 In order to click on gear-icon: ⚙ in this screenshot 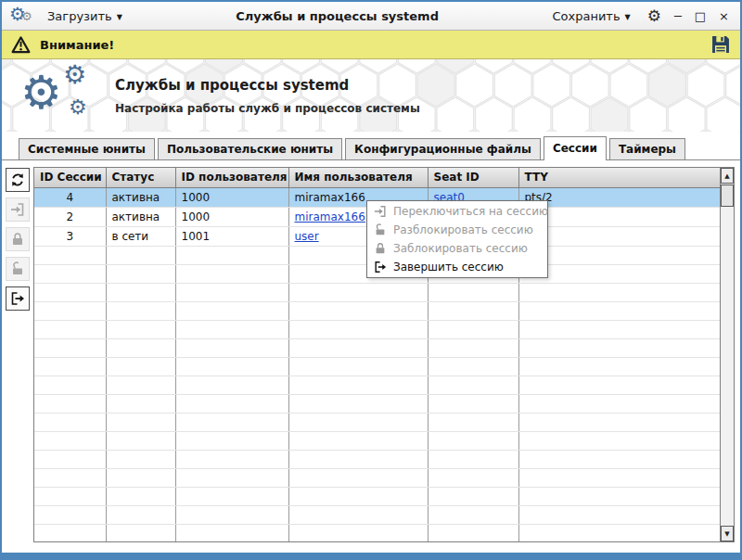, I will do `click(27, 17)`.